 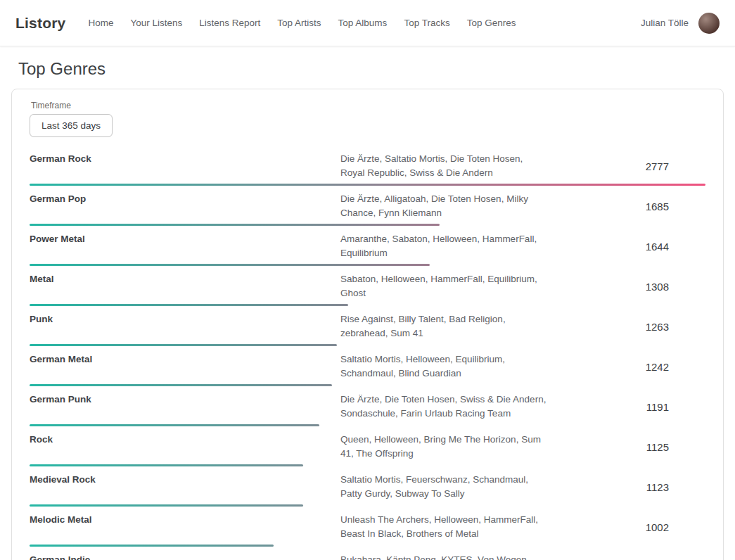 What do you see at coordinates (367, 553) in the screenshot?
I see `genre-row: German Indie Bukahara, Käptn Peng, KYTES…` at bounding box center [367, 553].